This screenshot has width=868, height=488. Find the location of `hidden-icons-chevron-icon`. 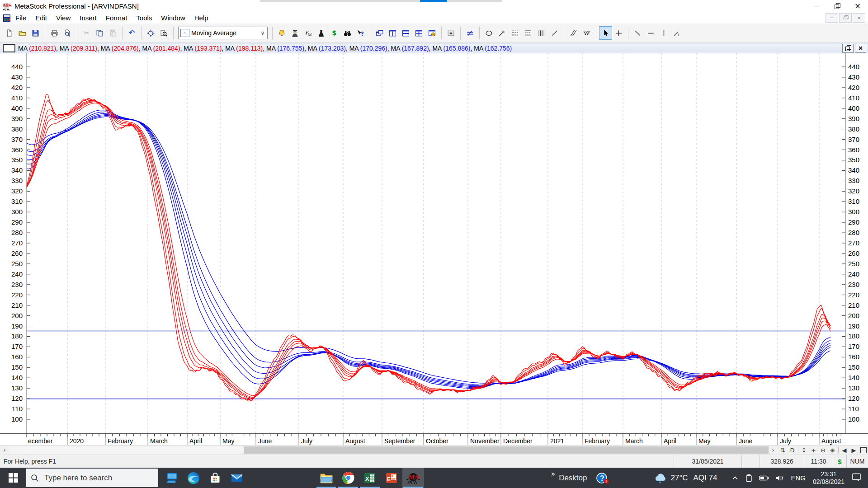

hidden-icons-chevron-icon is located at coordinates (735, 478).